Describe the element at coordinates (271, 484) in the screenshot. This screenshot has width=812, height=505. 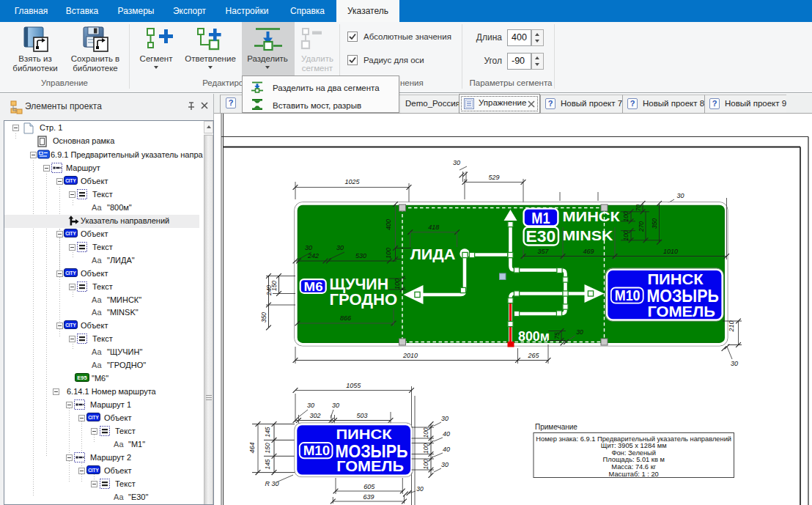
I see `svg-text: R 30` at that location.